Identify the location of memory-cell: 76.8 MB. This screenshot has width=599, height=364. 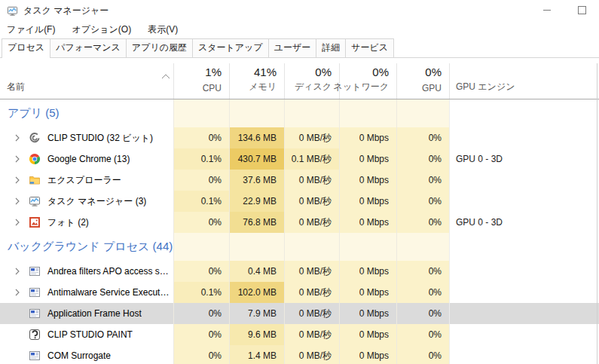
(256, 222).